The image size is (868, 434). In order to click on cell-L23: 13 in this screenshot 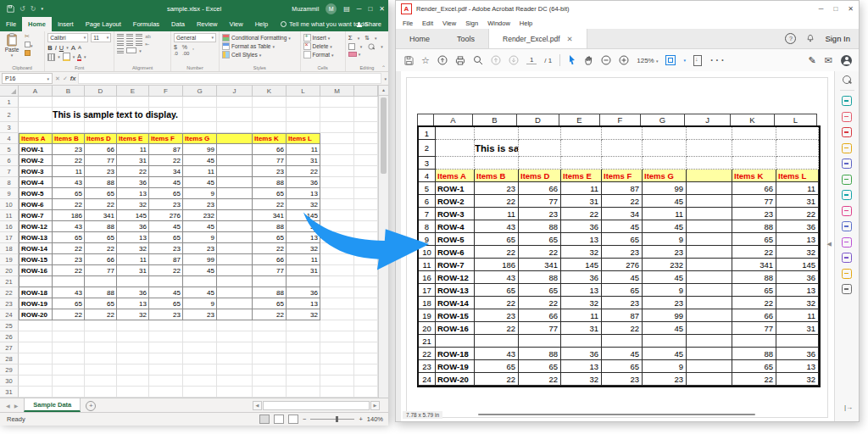, I will do `click(303, 303)`.